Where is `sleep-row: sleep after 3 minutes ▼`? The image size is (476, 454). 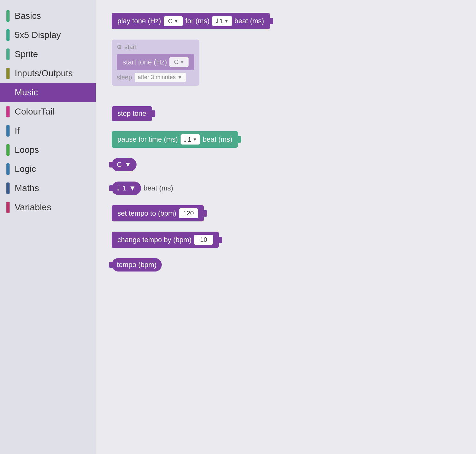
sleep-row: sleep after 3 minutes ▼ is located at coordinates (156, 77).